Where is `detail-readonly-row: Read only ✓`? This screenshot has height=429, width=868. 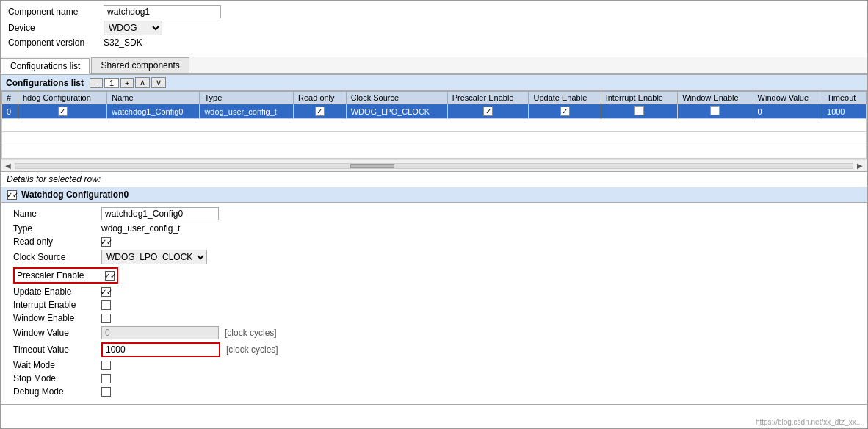 detail-readonly-row: Read only ✓ is located at coordinates (434, 242).